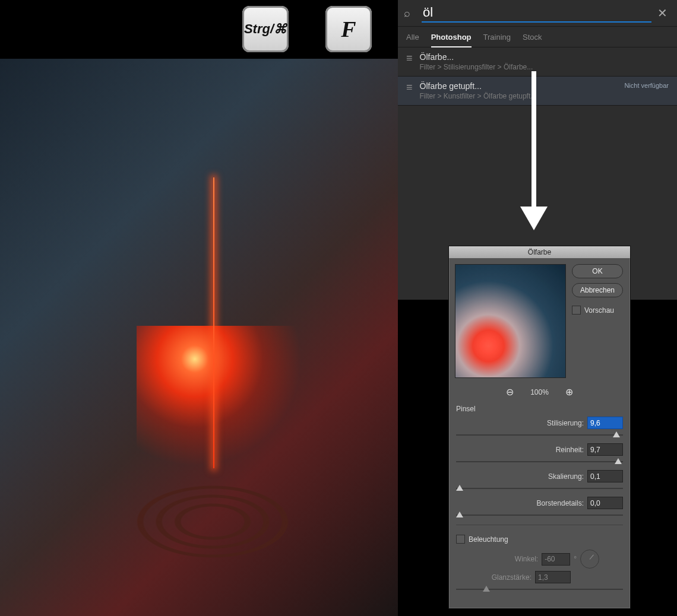  Describe the element at coordinates (539, 516) in the screenshot. I see `bristle-slider` at that location.